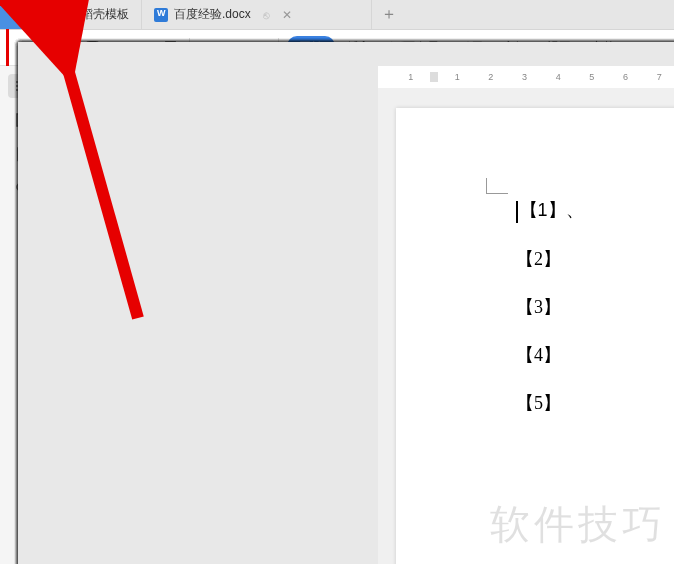  Describe the element at coordinates (626, 77) in the screenshot. I see `ruler-tick: 6` at that location.